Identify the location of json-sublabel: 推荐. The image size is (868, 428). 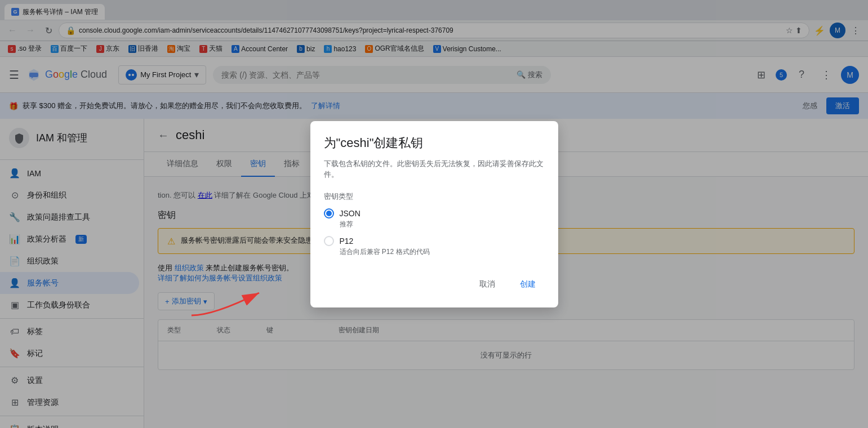
(442, 224).